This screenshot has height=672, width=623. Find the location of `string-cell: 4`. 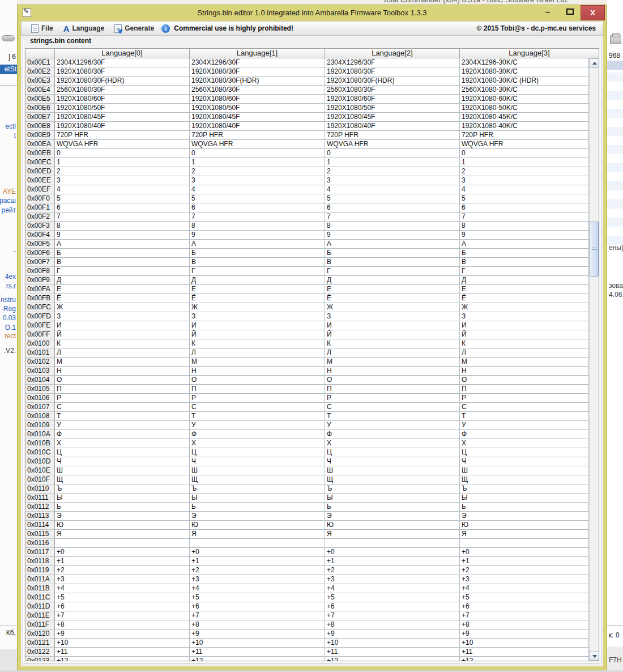

string-cell: 4 is located at coordinates (257, 190).